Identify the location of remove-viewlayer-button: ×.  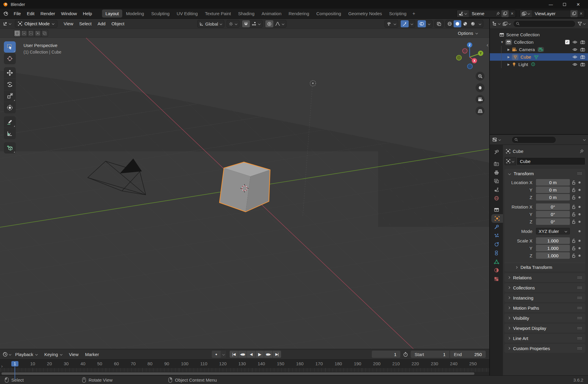
(581, 14).